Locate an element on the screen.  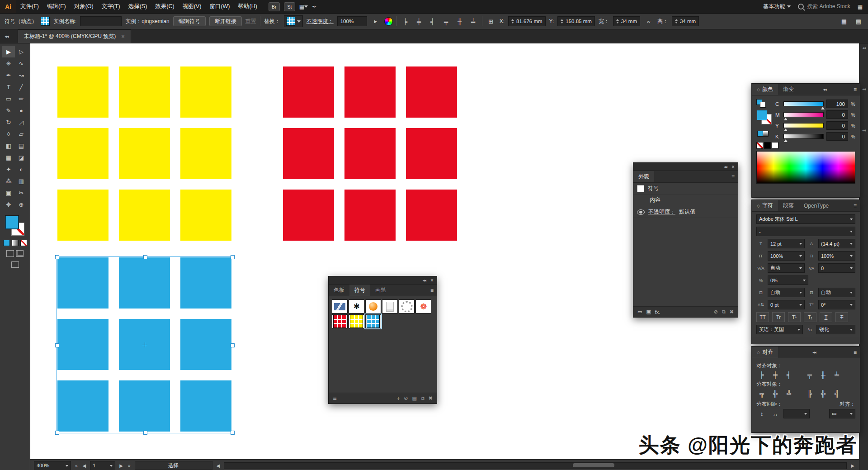
tab-align: ◇对齐 is located at coordinates (765, 352).